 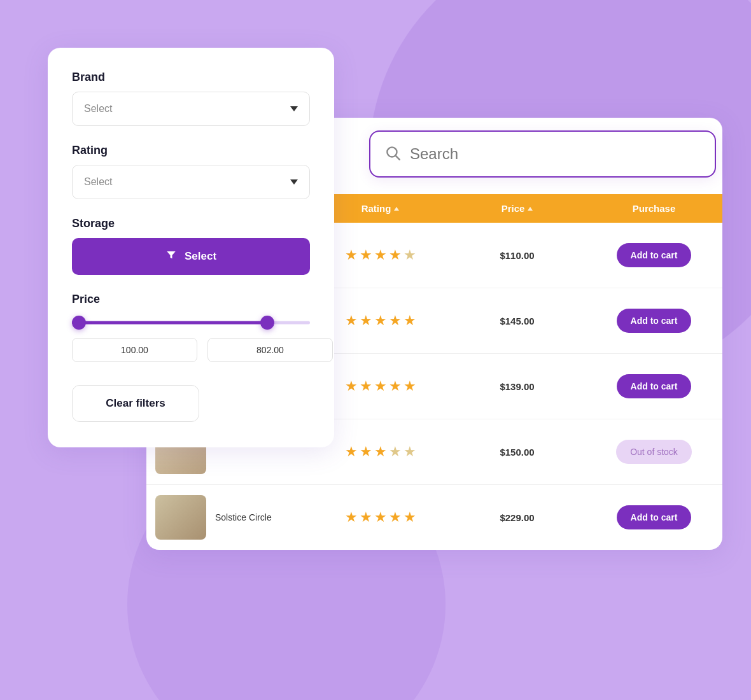 I want to click on rating-label: Rating, so click(x=191, y=150).